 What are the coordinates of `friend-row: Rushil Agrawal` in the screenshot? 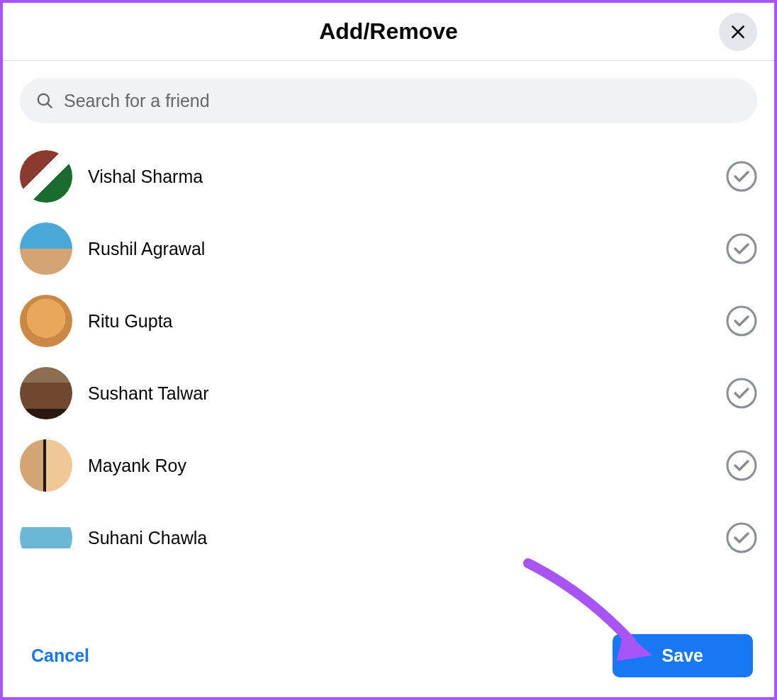 It's located at (388, 249).